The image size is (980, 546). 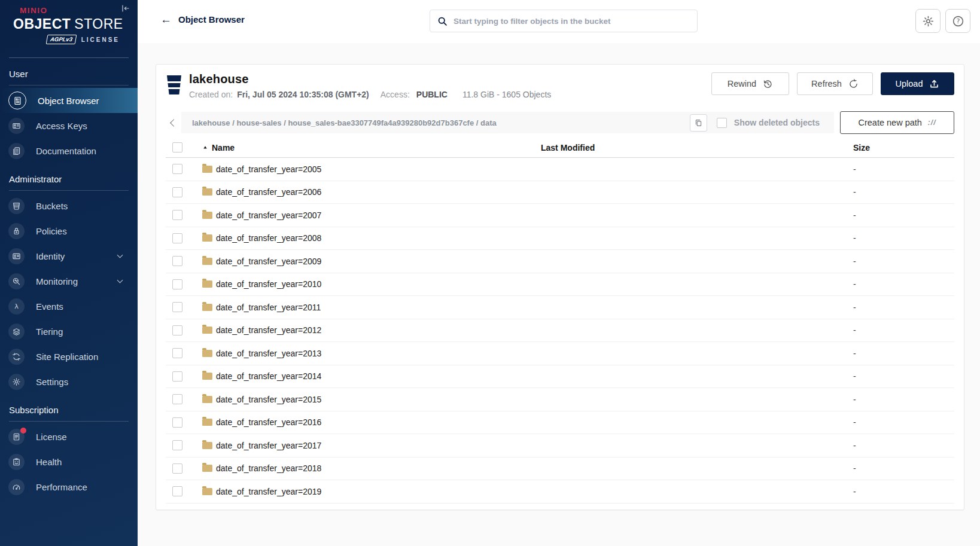 I want to click on object-name: date_of_transfer_year=2005, so click(x=269, y=169).